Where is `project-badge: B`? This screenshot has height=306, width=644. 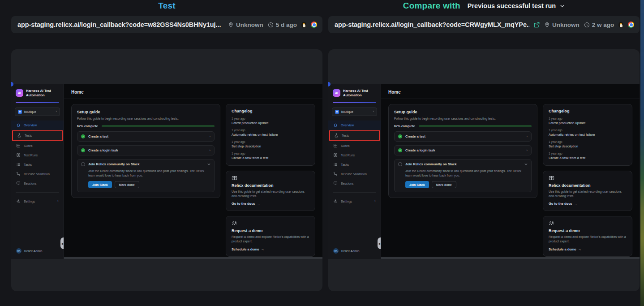
project-badge: B is located at coordinates (337, 112).